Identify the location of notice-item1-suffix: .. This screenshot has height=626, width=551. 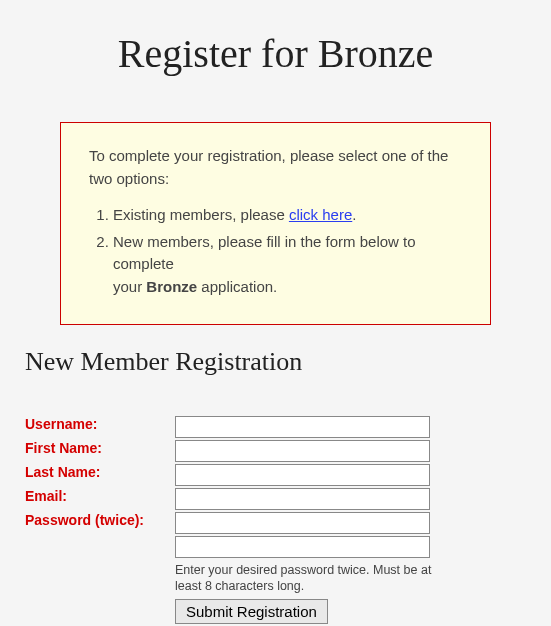
(354, 214).